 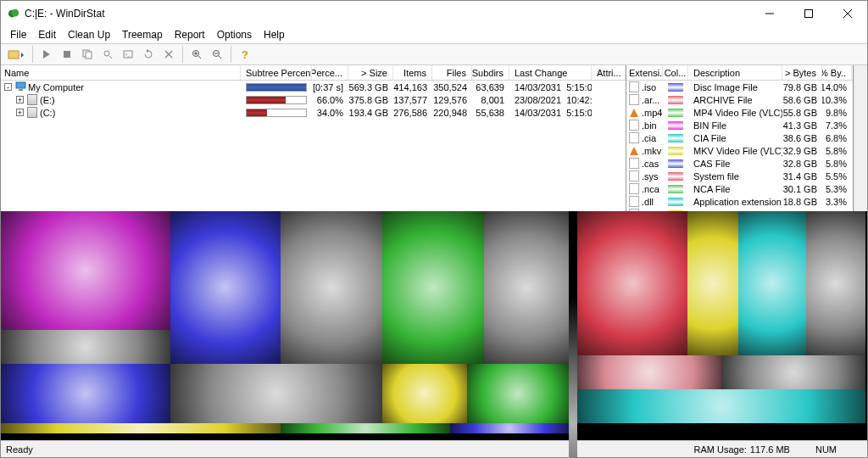 What do you see at coordinates (860, 138) in the screenshot?
I see `ext-scrollbar` at bounding box center [860, 138].